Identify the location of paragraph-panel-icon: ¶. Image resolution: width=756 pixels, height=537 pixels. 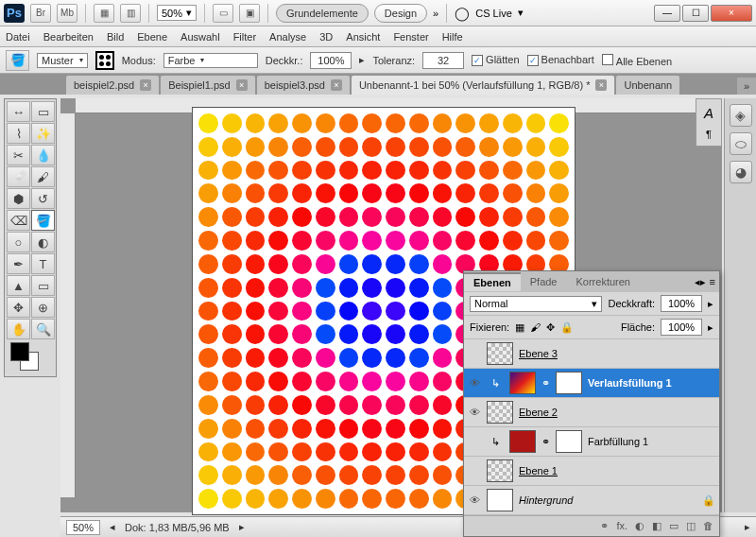
(709, 134).